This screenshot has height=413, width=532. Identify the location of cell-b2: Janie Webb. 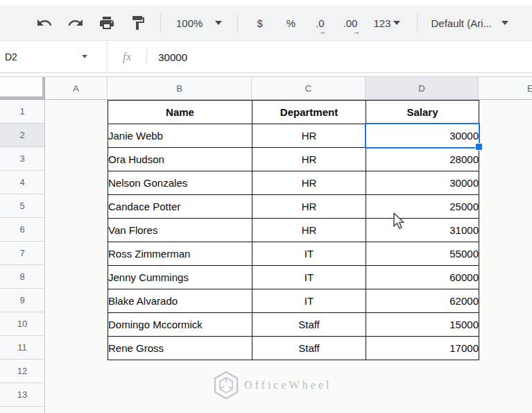
(180, 136).